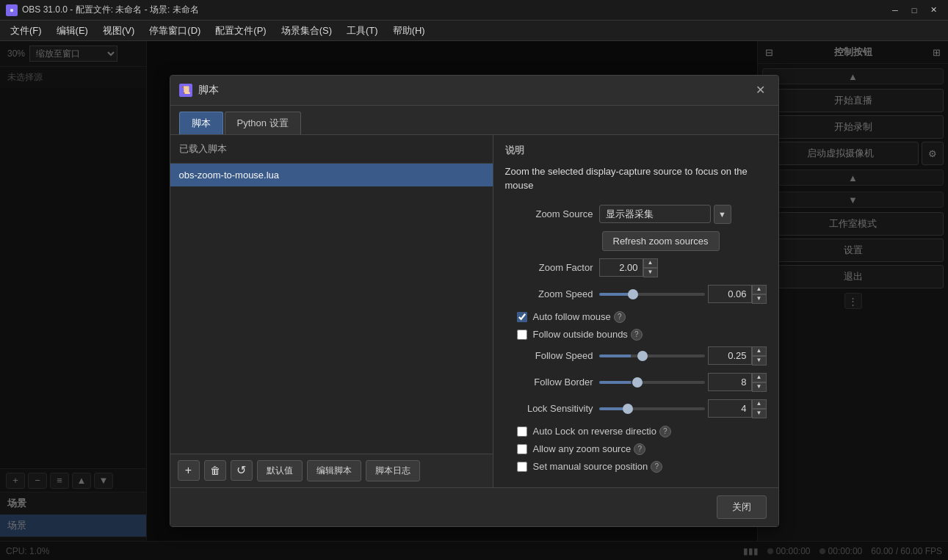  Describe the element at coordinates (759, 299) in the screenshot. I see `zoom-speed-down: ▼` at that location.